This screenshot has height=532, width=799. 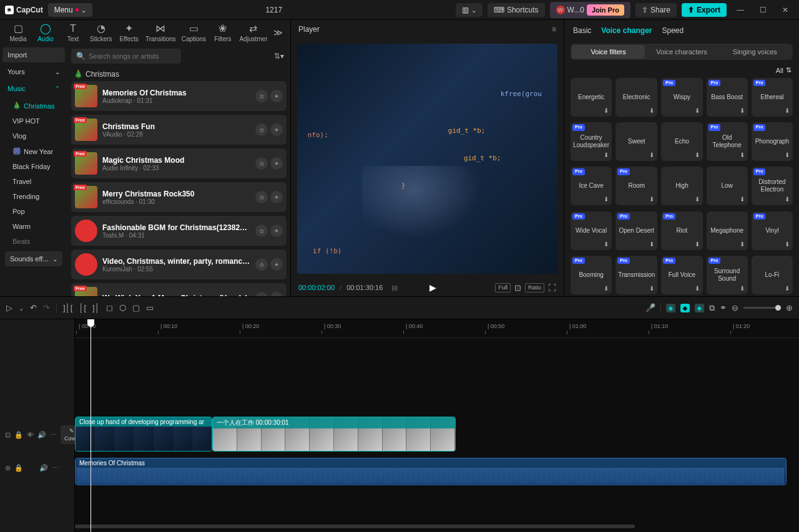 What do you see at coordinates (789, 308) in the screenshot?
I see `zoom-in-button: ⊕` at bounding box center [789, 308].